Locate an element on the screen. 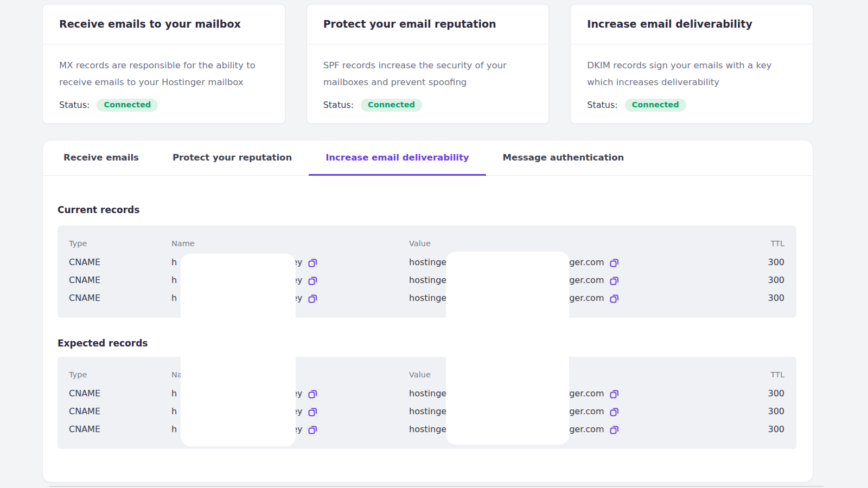 This screenshot has width=868, height=488. summary-card-email-deliverability: Increase email deliverability DKIM recor… is located at coordinates (692, 64).